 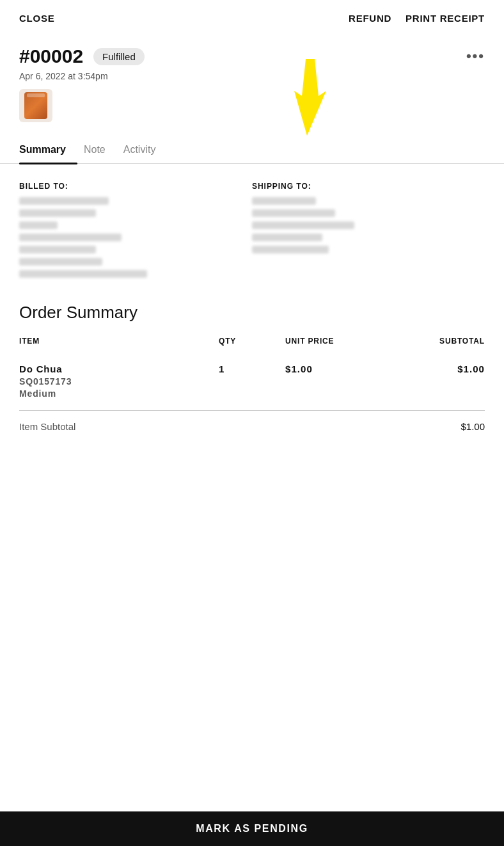 I want to click on order-summary-title: Order Summary, so click(x=252, y=312).